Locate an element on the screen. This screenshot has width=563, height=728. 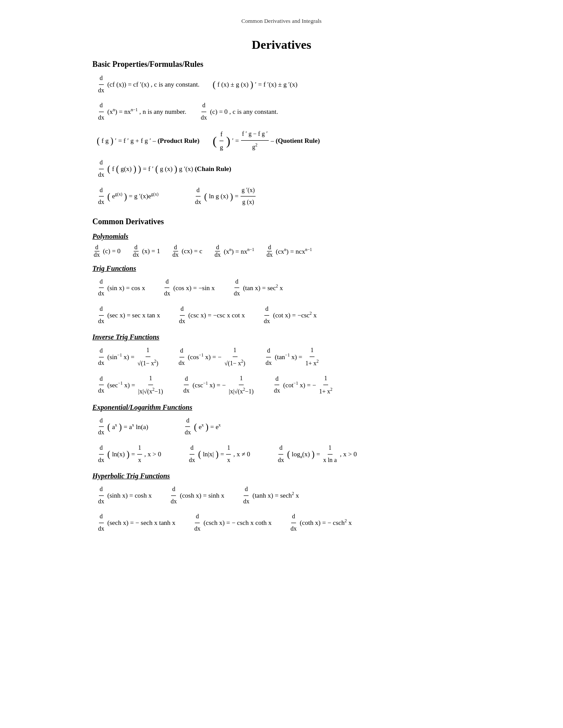
common-derivatives-title: Common Derivatives is located at coordinates (282, 222).